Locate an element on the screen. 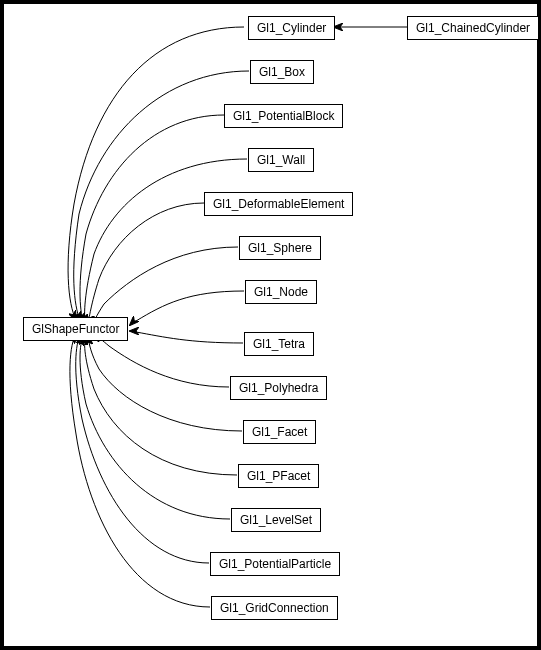 This screenshot has width=541, height=650. node-deform: Gl1_DeformableElement is located at coordinates (278, 204).